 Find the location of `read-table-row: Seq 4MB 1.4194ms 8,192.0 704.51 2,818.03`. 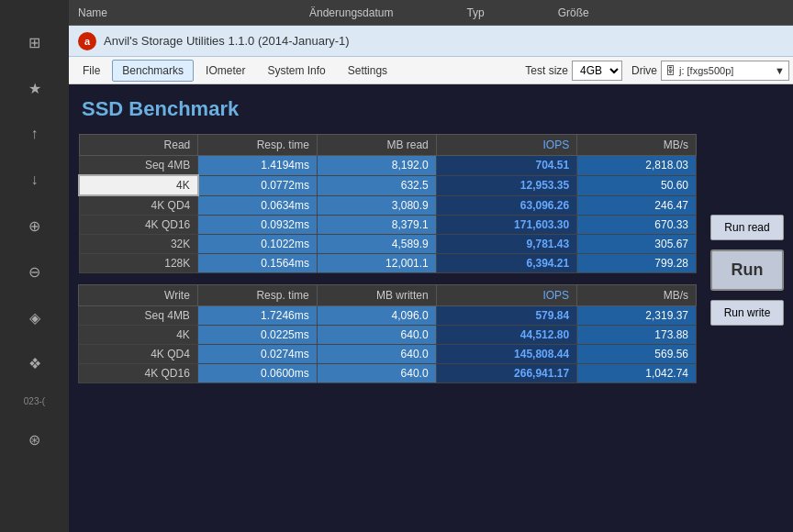

read-table-row: Seq 4MB 1.4194ms 8,192.0 704.51 2,818.03 is located at coordinates (387, 166).